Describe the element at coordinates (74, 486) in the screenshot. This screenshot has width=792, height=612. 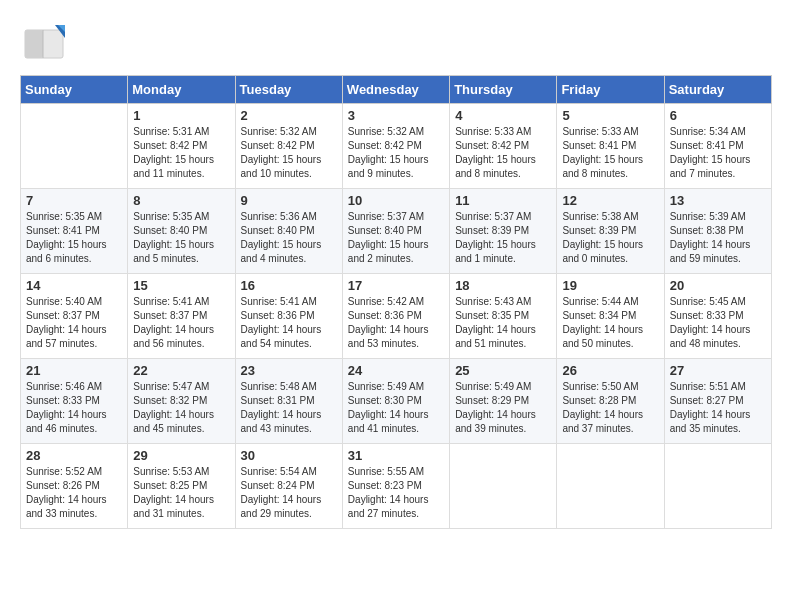
I see `calendar-cell: 28Sunrise: 5:52 AMSunset: 8:26 PMDayligh…` at that location.